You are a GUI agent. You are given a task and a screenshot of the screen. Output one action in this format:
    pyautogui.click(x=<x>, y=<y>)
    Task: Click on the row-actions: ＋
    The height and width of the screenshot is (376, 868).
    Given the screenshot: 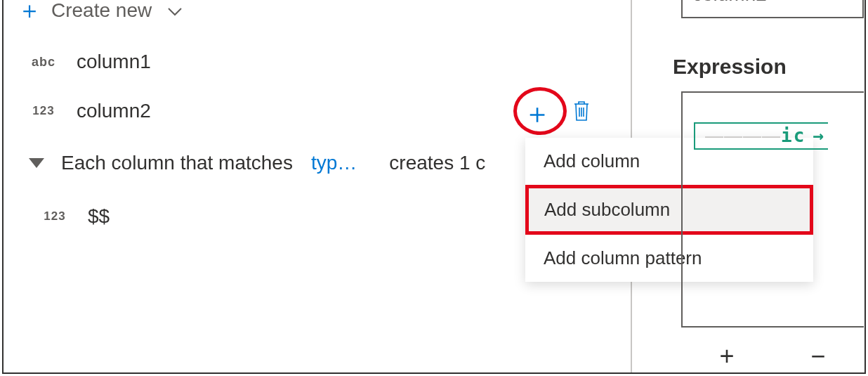 What is the action you would take?
    pyautogui.click(x=558, y=112)
    